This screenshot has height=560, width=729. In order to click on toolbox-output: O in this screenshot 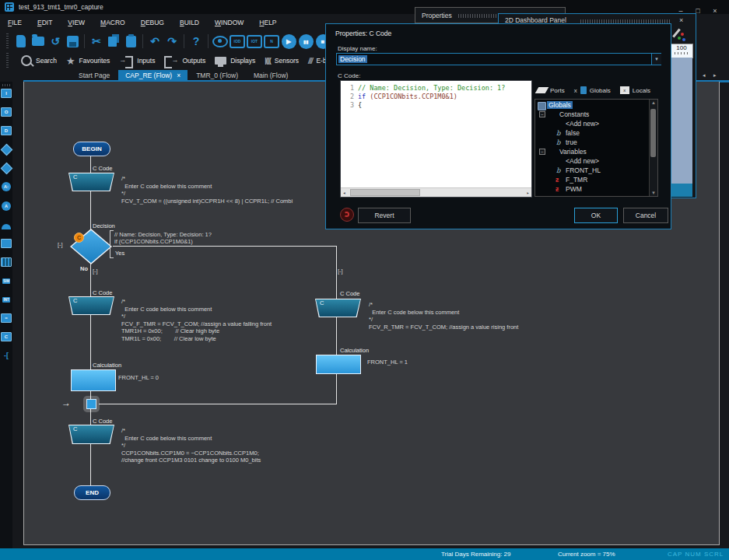, I will do `click(6, 112)`.